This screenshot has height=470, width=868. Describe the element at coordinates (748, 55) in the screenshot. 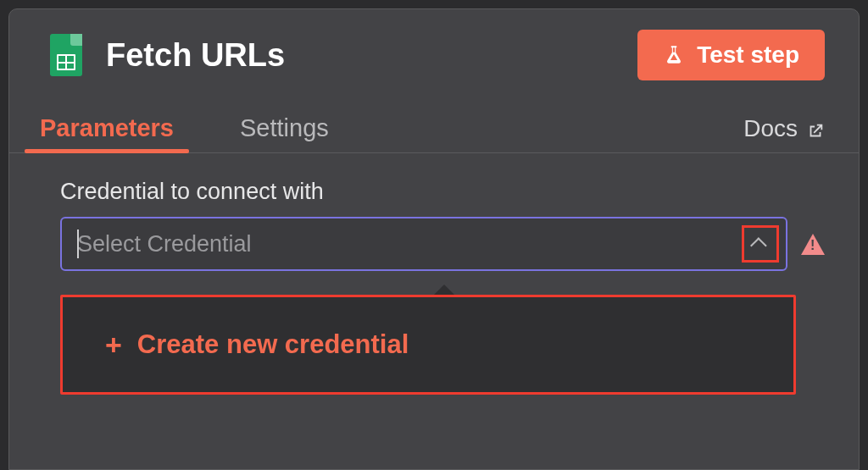

I see `test-step-label: Test step` at that location.